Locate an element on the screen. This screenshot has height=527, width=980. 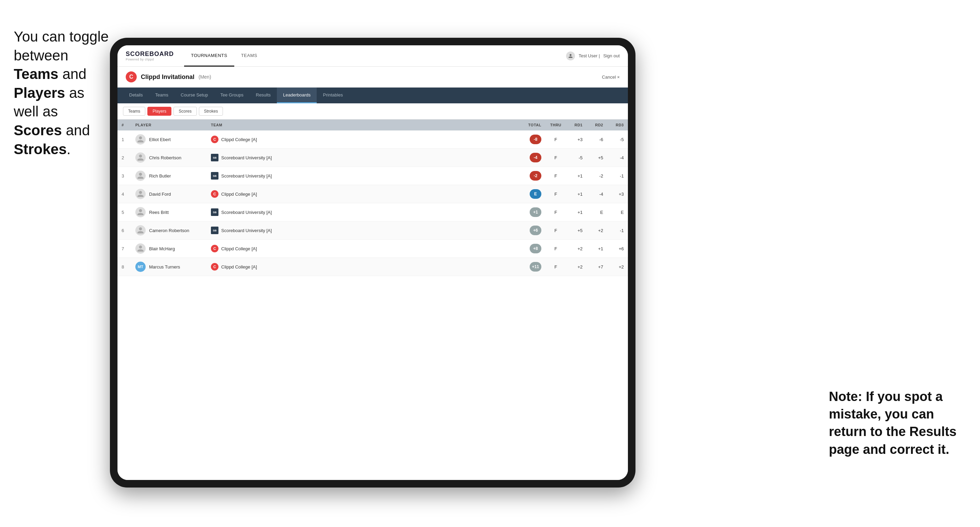
subtab-scores: Scores is located at coordinates (185, 111).